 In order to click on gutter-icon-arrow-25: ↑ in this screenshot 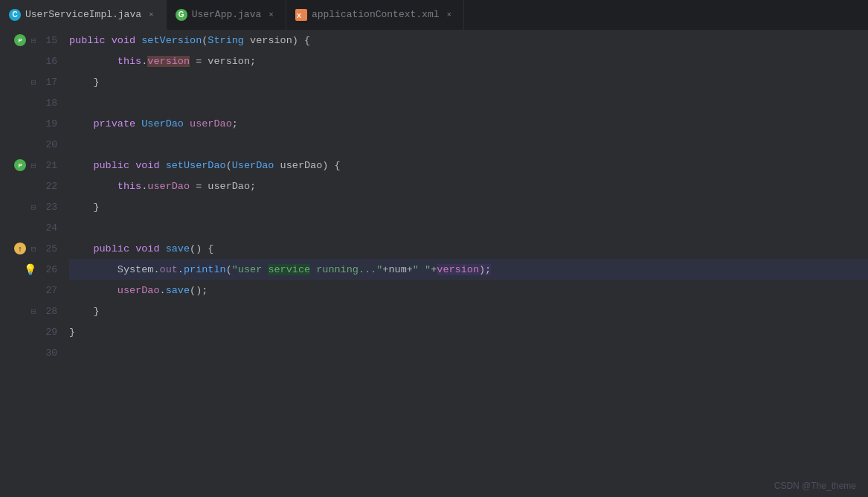, I will do `click(20, 248)`.